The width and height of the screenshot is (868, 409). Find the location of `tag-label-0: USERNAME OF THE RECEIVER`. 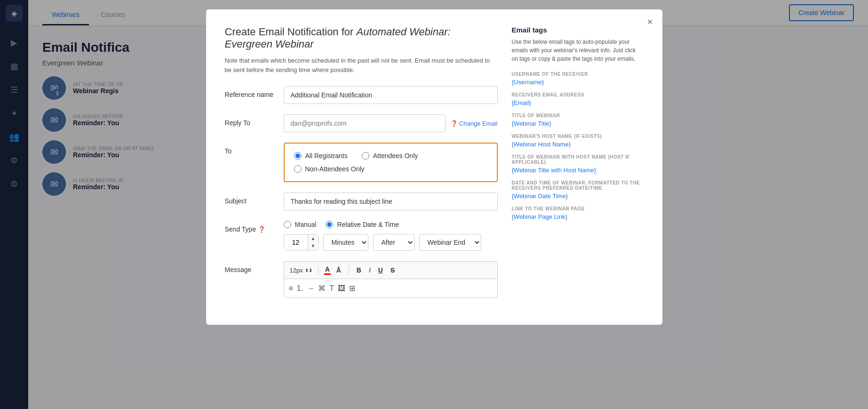

tag-label-0: USERNAME OF THE RECEIVER is located at coordinates (578, 74).